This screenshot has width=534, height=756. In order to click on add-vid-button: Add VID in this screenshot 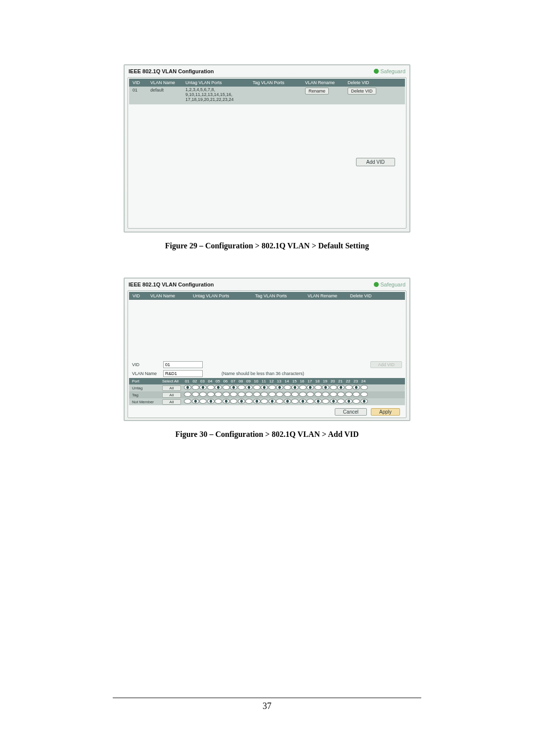, I will do `click(376, 162)`.